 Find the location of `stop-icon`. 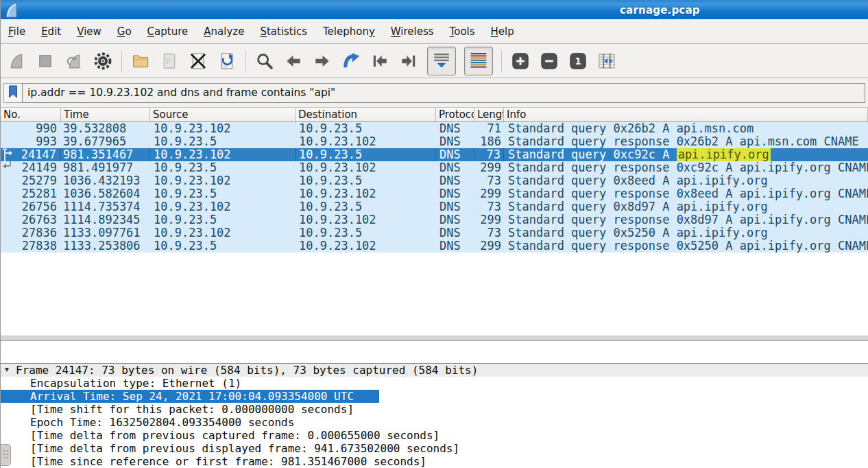

stop-icon is located at coordinates (45, 61).